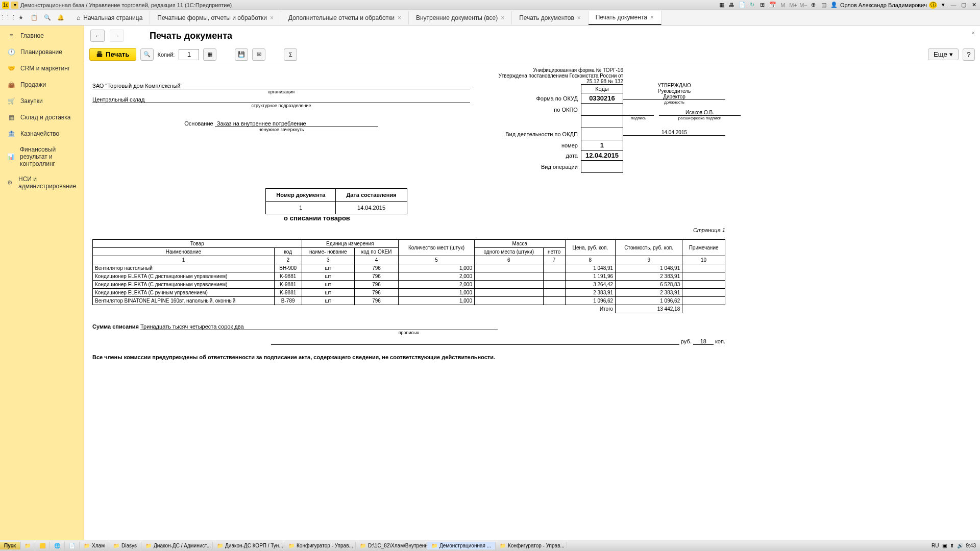 The width and height of the screenshot is (980, 551). I want to click on sidebar-label: Финансовый результат и контроллинг, so click(48, 157).